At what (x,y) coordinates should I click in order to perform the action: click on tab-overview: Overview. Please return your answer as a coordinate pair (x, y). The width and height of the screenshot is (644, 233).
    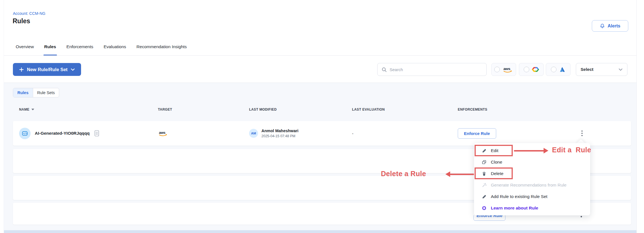
    Looking at the image, I should click on (25, 47).